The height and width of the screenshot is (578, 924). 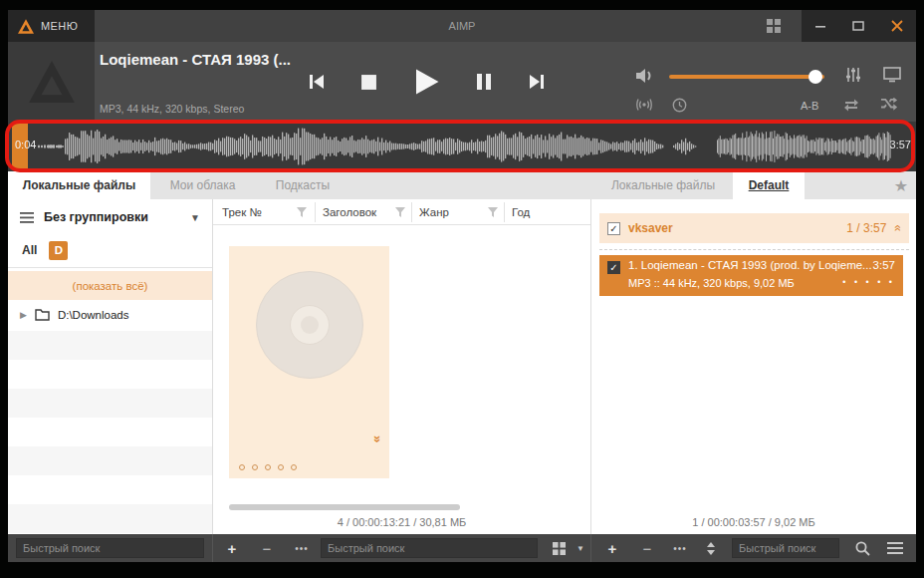 What do you see at coordinates (895, 548) in the screenshot?
I see `playlist-menu-icon` at bounding box center [895, 548].